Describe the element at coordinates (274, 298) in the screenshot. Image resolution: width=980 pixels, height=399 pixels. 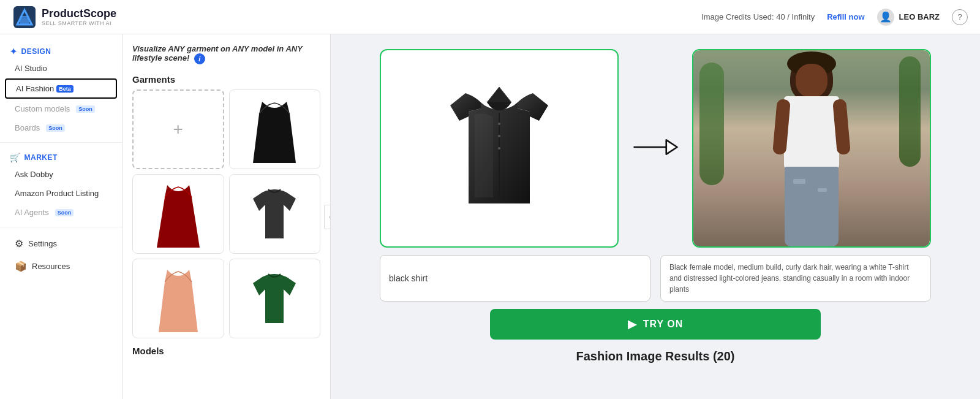
I see `green-shirt-svg` at that location.